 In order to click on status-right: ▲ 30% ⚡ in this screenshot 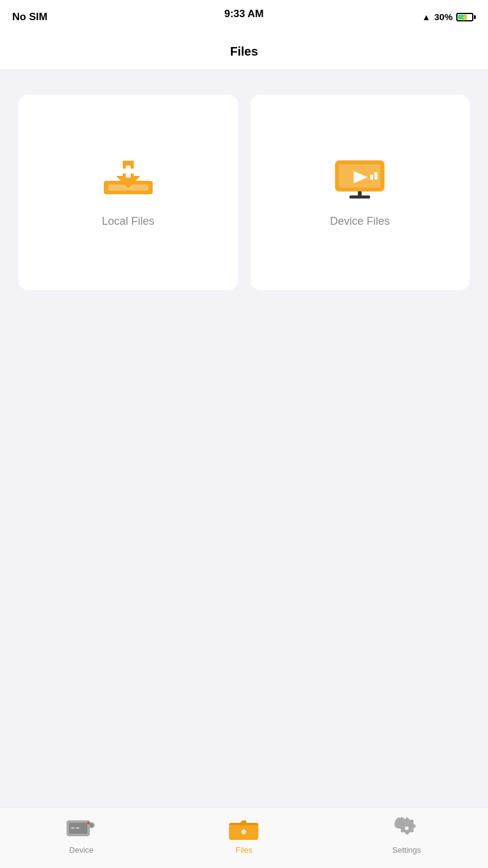, I will do `click(449, 17)`.